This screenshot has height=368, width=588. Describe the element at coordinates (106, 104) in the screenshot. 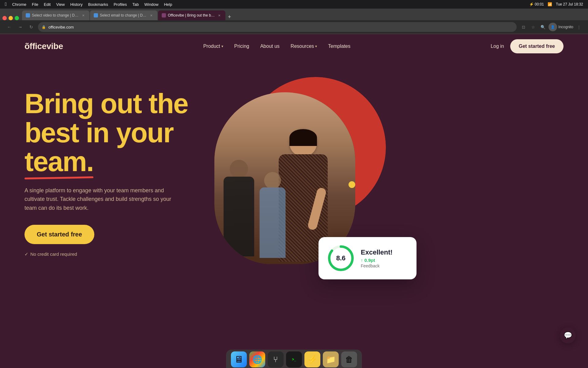

I see `hero-title-line1: Bring out the` at that location.